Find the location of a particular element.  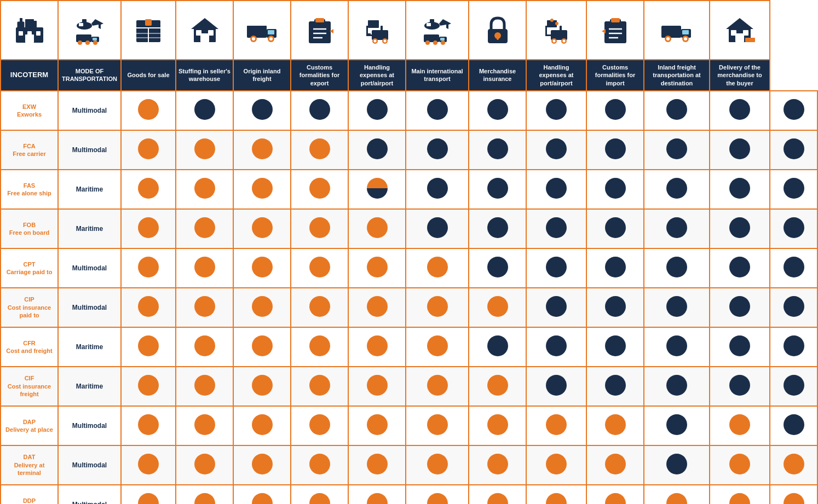

incoterm-cell: CIPCost insurance paid to is located at coordinates (30, 308).